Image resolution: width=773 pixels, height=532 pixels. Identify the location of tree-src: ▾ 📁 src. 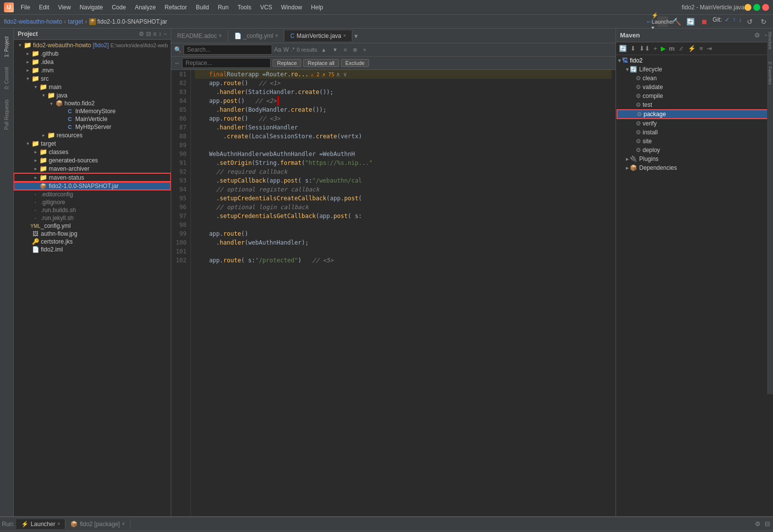
(93, 79).